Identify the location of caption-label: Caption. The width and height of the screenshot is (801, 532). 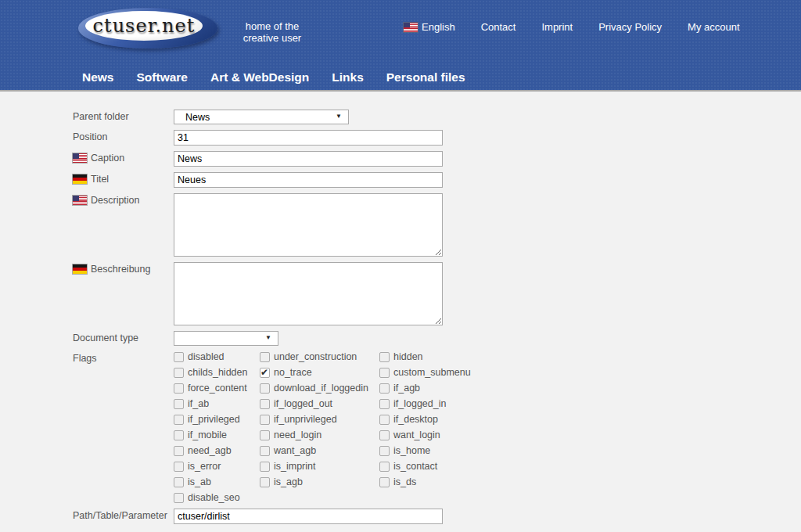
(124, 157).